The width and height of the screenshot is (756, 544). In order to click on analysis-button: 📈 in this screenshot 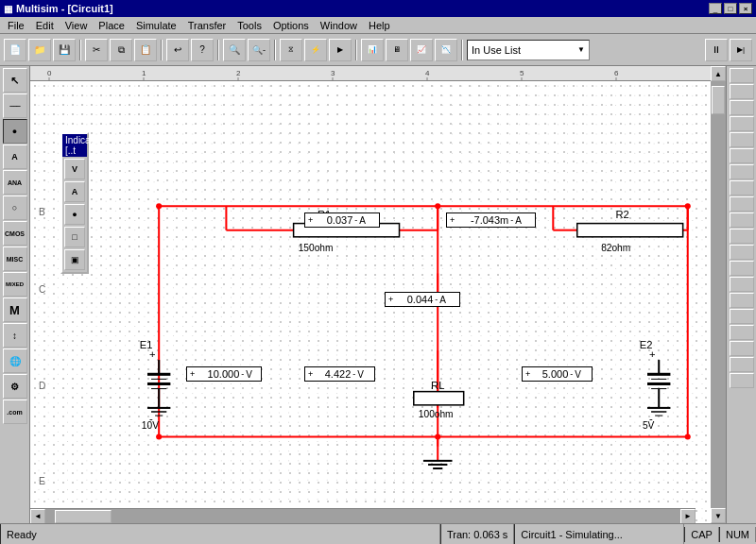, I will do `click(421, 50)`.